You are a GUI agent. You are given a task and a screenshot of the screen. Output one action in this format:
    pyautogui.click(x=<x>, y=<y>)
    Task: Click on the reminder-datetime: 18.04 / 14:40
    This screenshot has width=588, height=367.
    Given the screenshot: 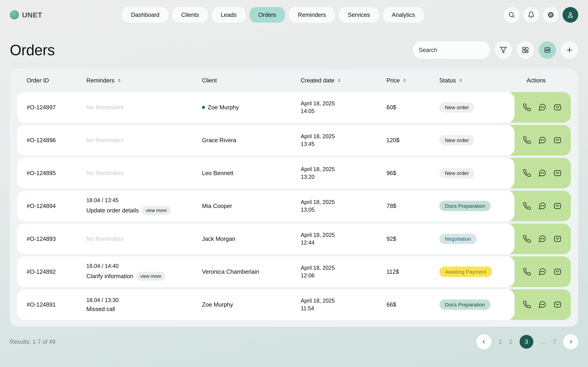 What is the action you would take?
    pyautogui.click(x=144, y=266)
    